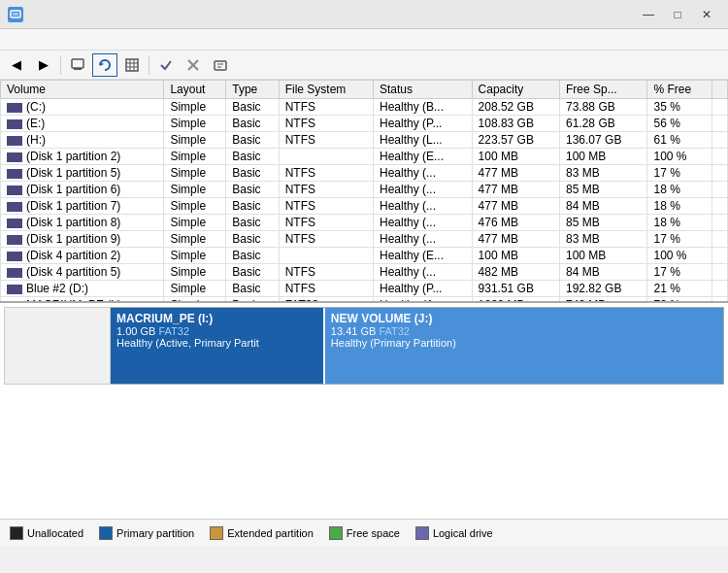  What do you see at coordinates (365, 190) in the screenshot?
I see `table-row: (Disk 1 partition 6) Simple Basic NTFS H…` at bounding box center [365, 190].